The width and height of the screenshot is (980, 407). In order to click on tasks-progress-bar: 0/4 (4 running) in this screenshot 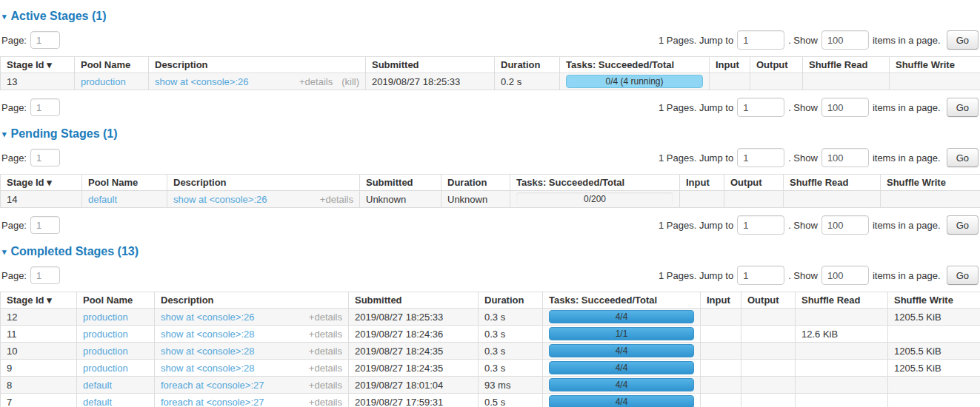, I will do `click(634, 81)`.